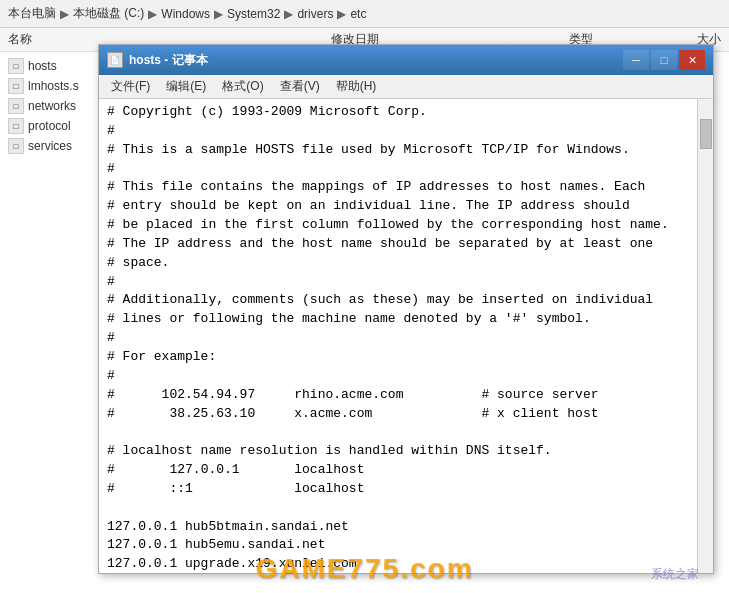 The width and height of the screenshot is (729, 593). Describe the element at coordinates (52, 106) in the screenshot. I see `file-name: networks` at that location.